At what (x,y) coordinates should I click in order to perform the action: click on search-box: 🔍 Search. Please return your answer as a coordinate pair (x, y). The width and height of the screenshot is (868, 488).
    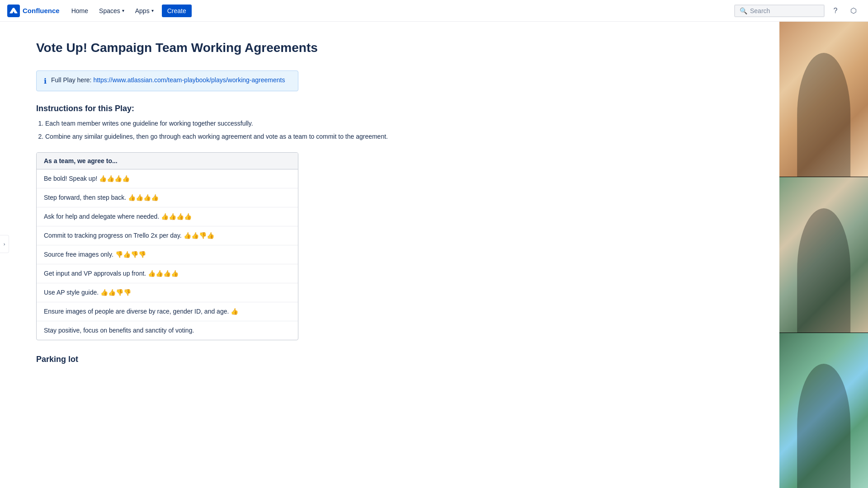
    Looking at the image, I should click on (779, 11).